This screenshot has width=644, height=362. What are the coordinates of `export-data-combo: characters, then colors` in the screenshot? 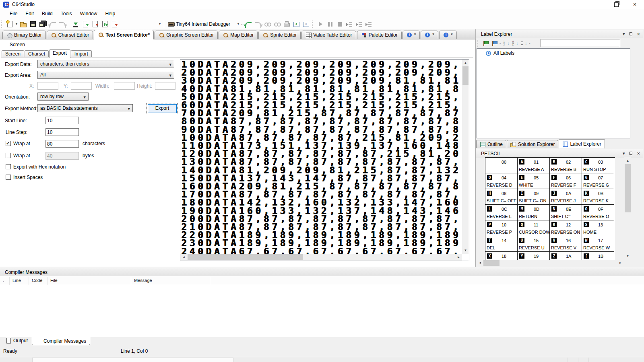 It's located at (106, 64).